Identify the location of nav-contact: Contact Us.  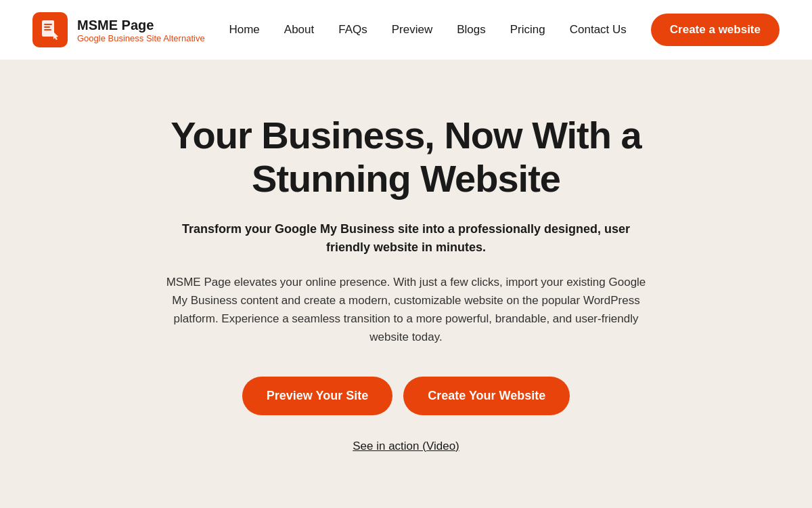
(598, 30).